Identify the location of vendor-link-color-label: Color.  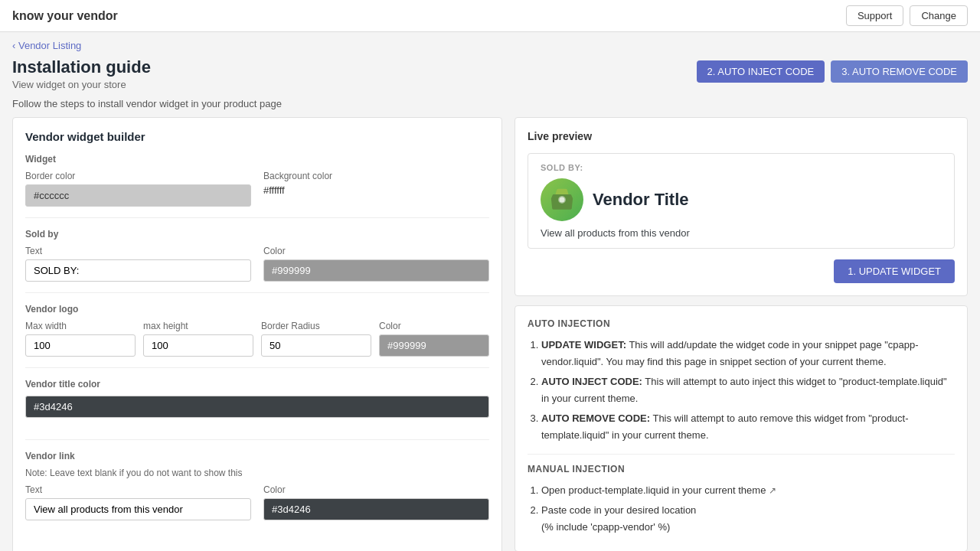
(377, 490).